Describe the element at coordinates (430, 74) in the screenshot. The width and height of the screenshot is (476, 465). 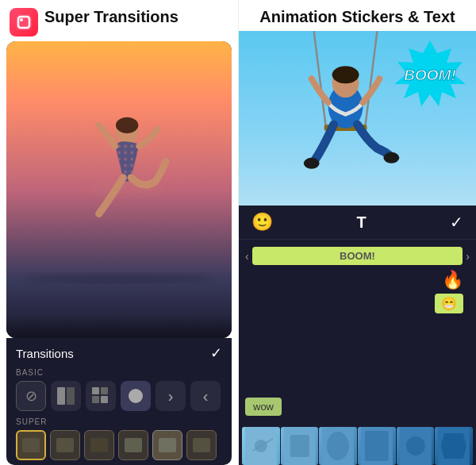
I see `boom-sticker: BOOM!` at that location.